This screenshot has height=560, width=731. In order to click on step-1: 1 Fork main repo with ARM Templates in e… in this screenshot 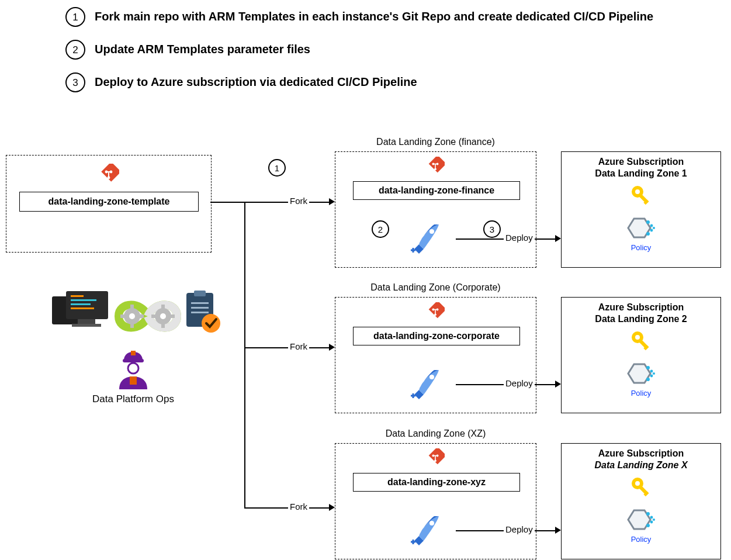, I will do `click(372, 17)`.